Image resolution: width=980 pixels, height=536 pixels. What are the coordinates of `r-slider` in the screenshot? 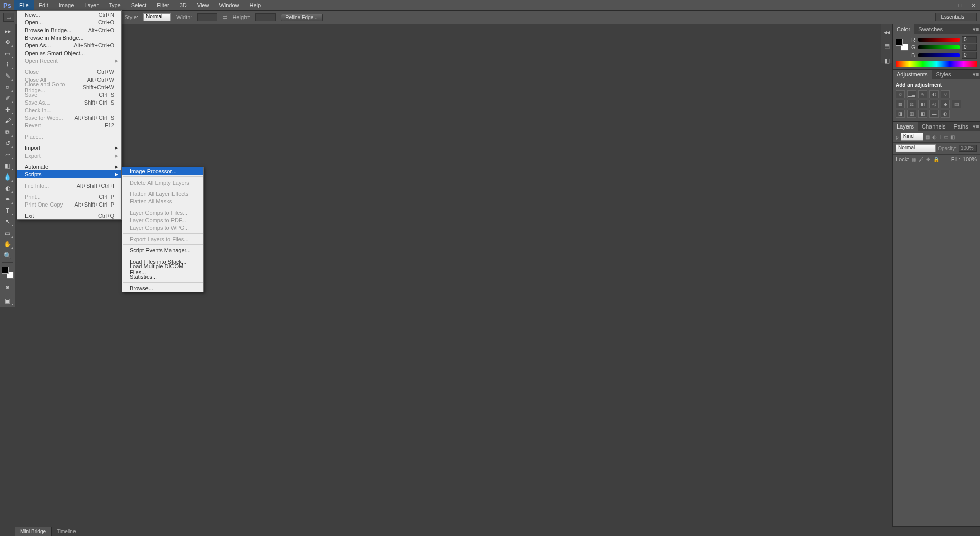 It's located at (939, 40).